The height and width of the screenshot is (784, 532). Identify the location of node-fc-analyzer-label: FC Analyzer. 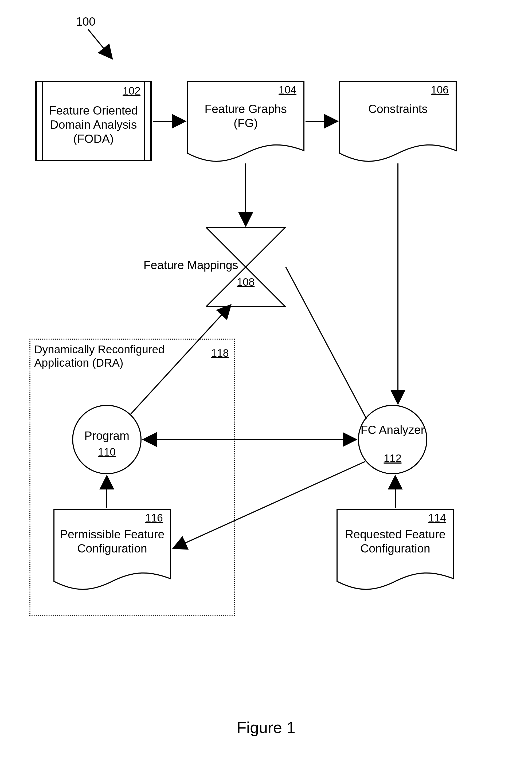
(393, 430).